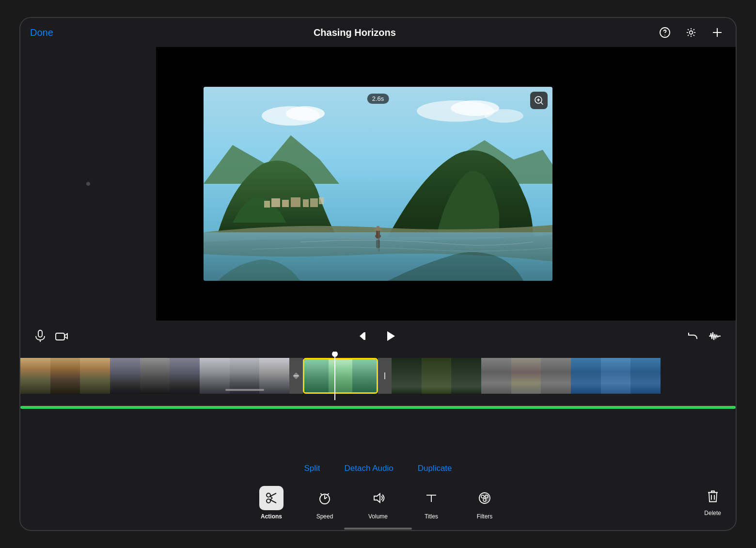 Image resolution: width=756 pixels, height=548 pixels. I want to click on undo-button, so click(693, 336).